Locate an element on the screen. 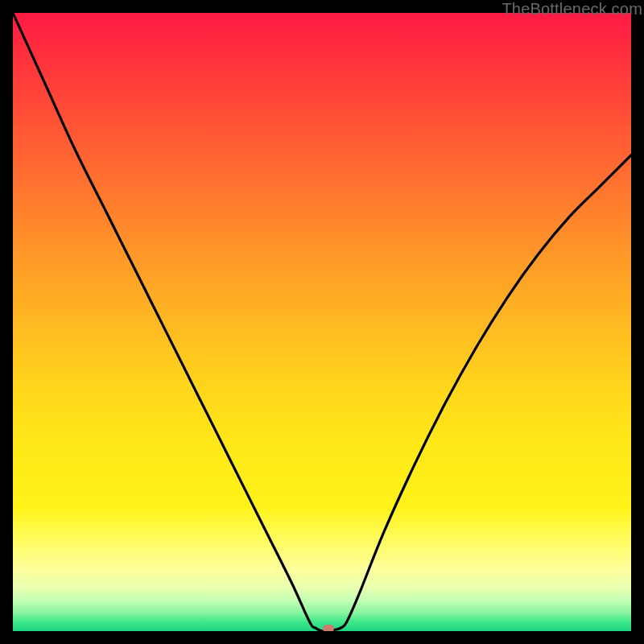 The image size is (644, 644). optimal-point-marker is located at coordinates (328, 628).